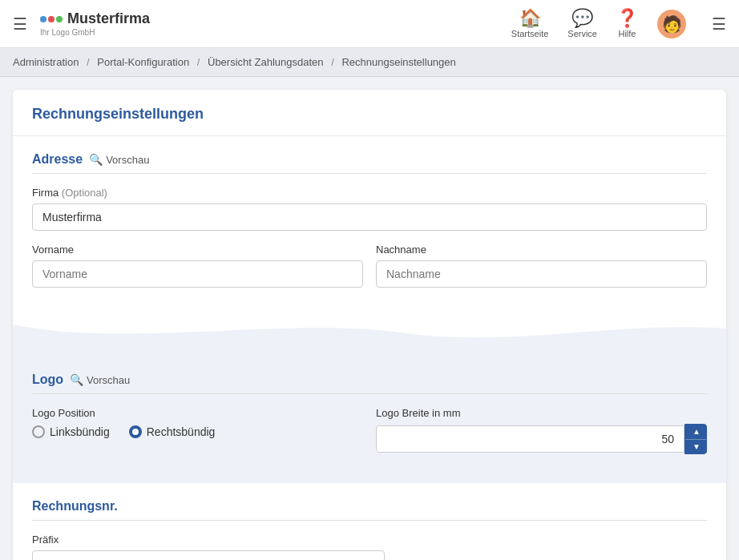 This screenshot has height=560, width=739. Describe the element at coordinates (370, 336) in the screenshot. I see `wave-svg` at that location.